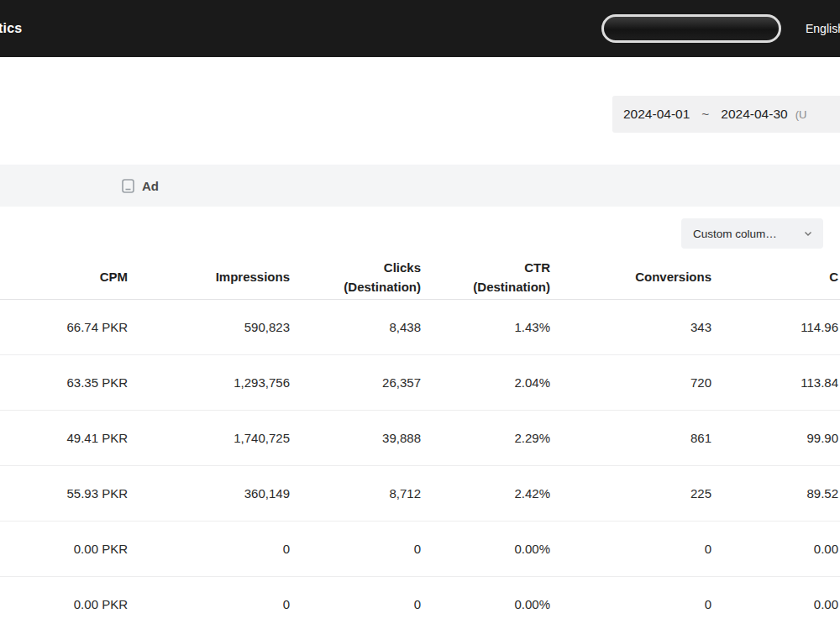  I want to click on cell-cpm: 66.74 PKR, so click(64, 328).